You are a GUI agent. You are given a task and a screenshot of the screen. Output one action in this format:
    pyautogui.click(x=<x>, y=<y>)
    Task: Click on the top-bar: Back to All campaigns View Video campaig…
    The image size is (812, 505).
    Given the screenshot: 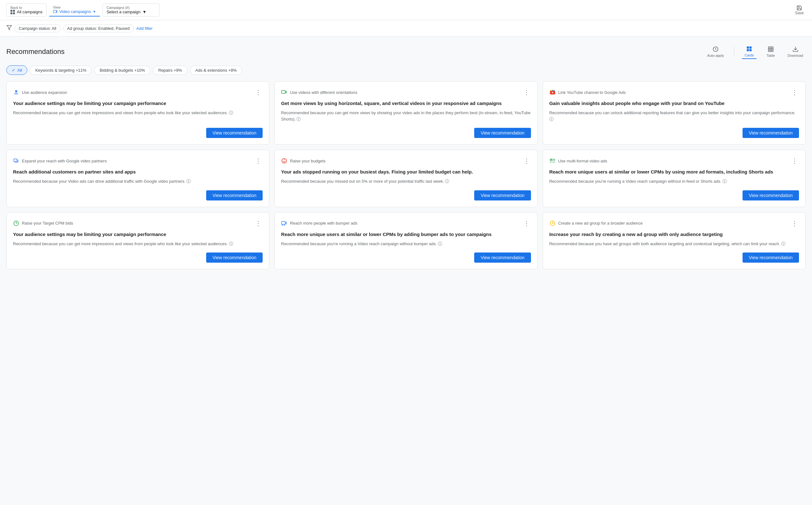 What is the action you would take?
    pyautogui.click(x=406, y=10)
    